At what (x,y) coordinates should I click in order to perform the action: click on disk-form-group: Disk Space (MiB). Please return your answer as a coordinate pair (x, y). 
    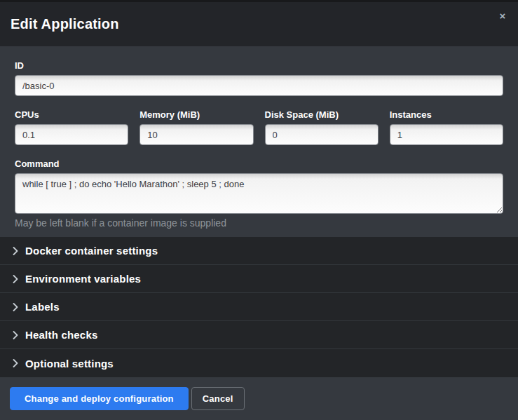
    Looking at the image, I should click on (322, 128).